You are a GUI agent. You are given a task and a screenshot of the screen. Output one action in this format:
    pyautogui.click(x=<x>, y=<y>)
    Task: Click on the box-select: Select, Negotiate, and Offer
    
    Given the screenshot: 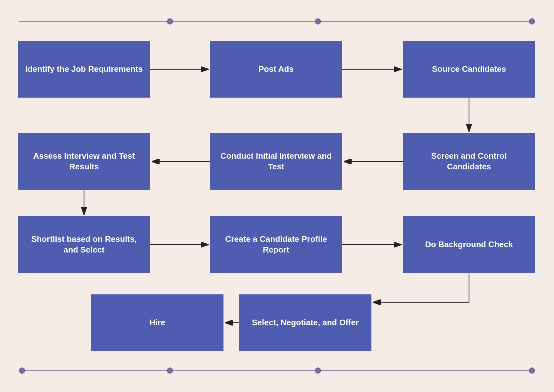 What is the action you would take?
    pyautogui.click(x=305, y=323)
    